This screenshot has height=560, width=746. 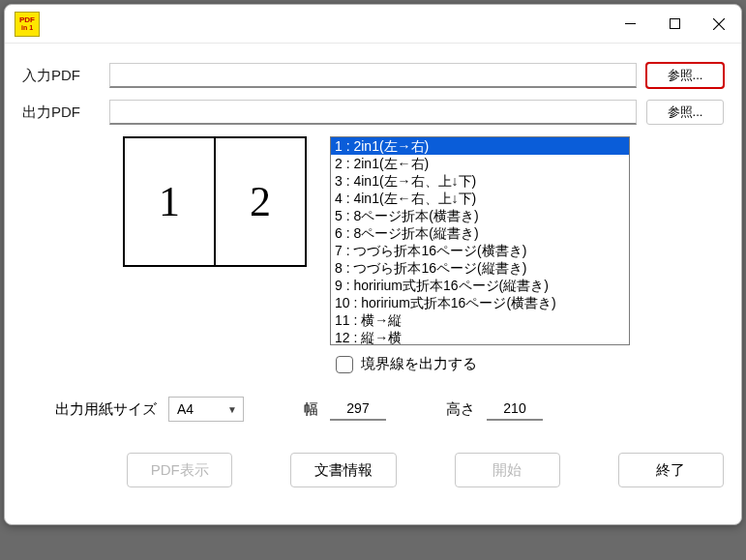 I want to click on minimize-icon, so click(x=631, y=23).